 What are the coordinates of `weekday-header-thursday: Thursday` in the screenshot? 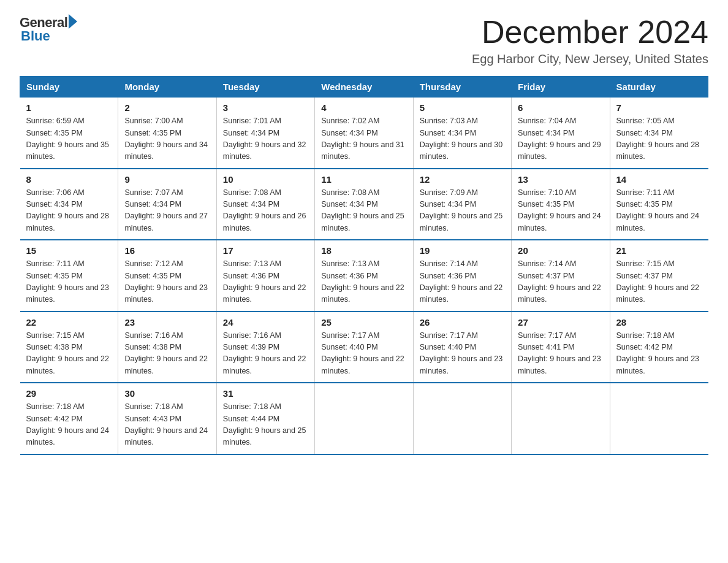 It's located at (462, 87).